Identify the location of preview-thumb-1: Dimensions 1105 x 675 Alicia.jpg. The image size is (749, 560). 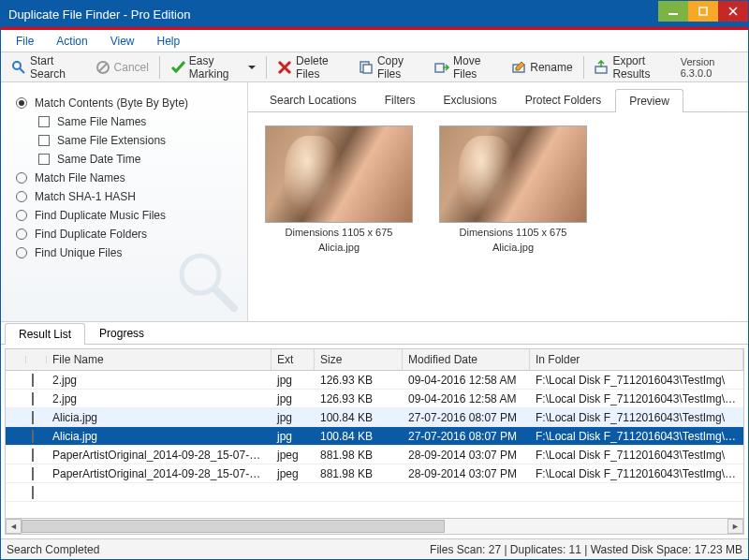
(339, 217).